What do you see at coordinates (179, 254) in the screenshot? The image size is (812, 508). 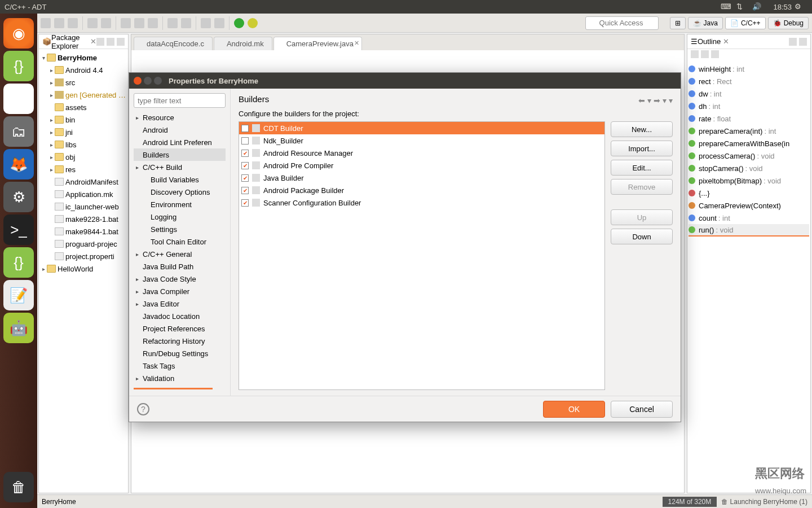 I see `category-item: ▸C/C++ General` at bounding box center [179, 254].